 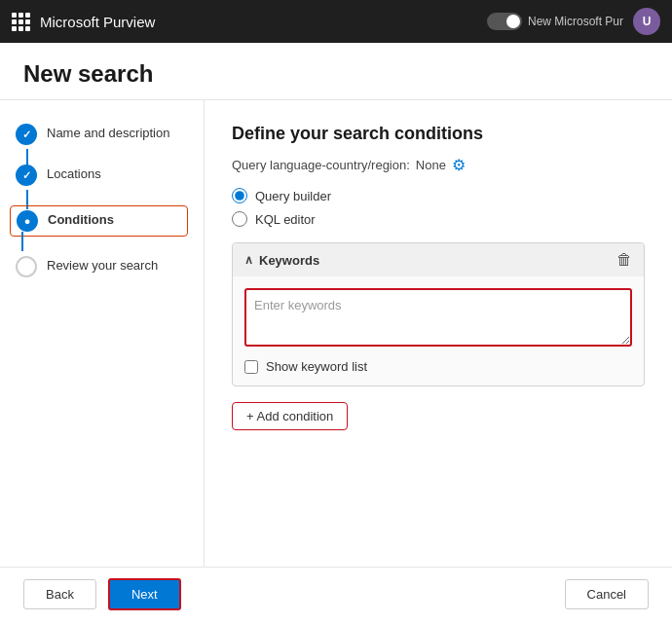 I want to click on apps-icon, so click(x=21, y=21).